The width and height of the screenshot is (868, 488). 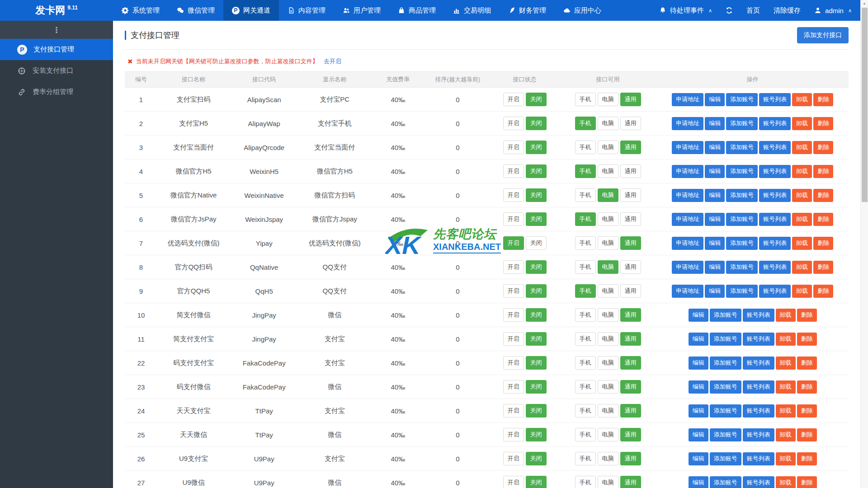 I want to click on enable-gateway-lock-link: 去开启, so click(x=333, y=61).